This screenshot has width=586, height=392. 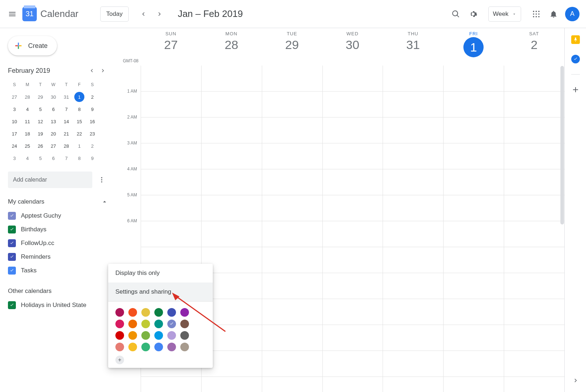 I want to click on minical-day: 28, so click(x=27, y=97).